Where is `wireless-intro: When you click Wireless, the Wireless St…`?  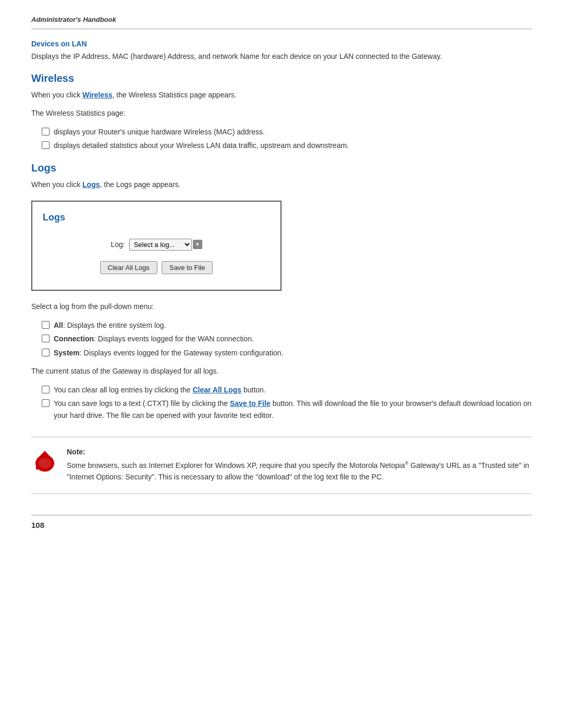 wireless-intro: When you click Wireless, the Wireless St… is located at coordinates (282, 95).